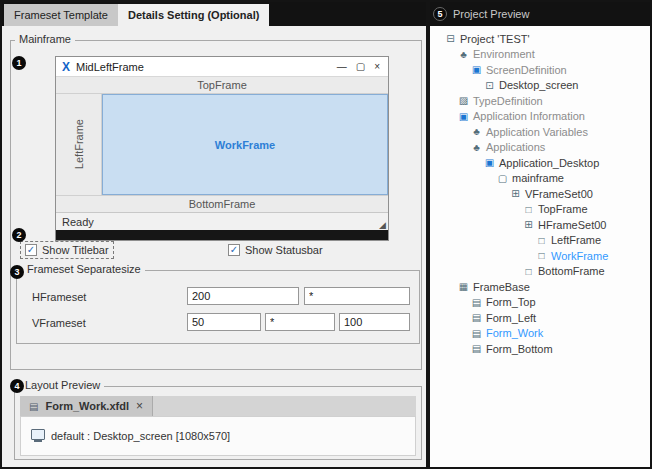  What do you see at coordinates (79, 144) in the screenshot?
I see `left-frame-region: LeftFrame` at bounding box center [79, 144].